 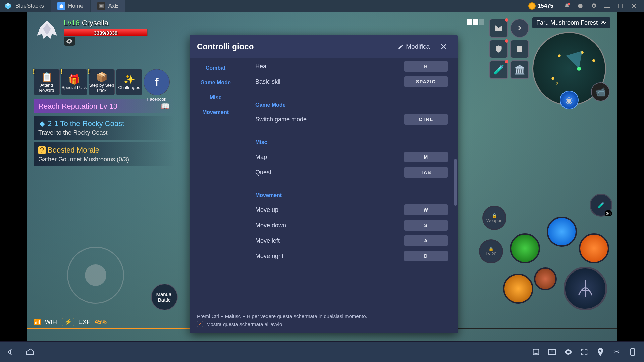 What do you see at coordinates (164, 297) in the screenshot?
I see `manual-battle-button: Manual Battle` at bounding box center [164, 297].